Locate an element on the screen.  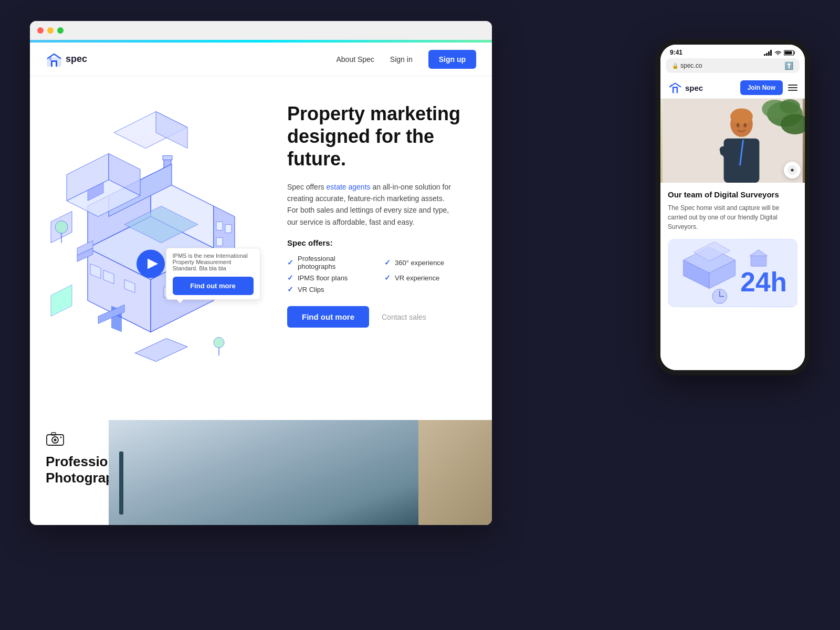
bottom-section: Professional Photography is located at coordinates (261, 472).